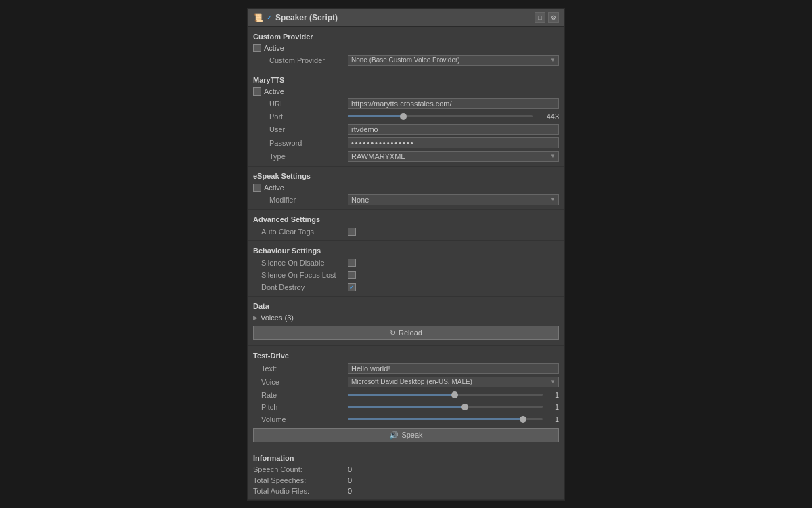 The width and height of the screenshot is (812, 508). What do you see at coordinates (406, 368) in the screenshot?
I see `test-text-row: Text: Hello world!` at bounding box center [406, 368].